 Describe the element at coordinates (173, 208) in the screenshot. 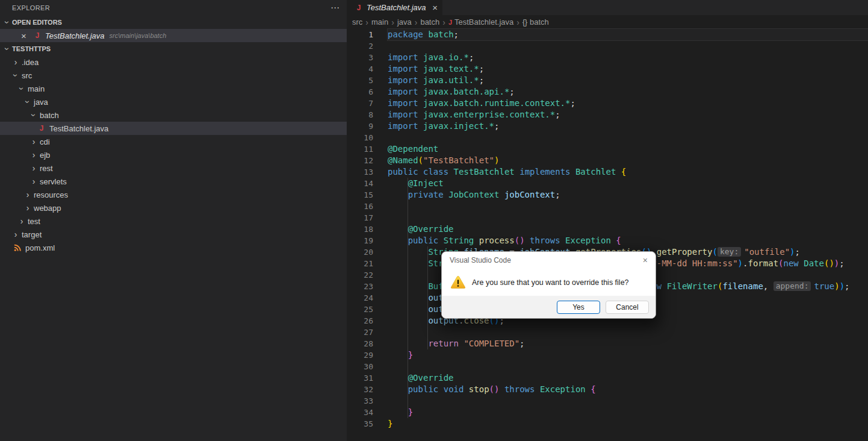

I see `sidebar-item-webapp: ›webapp` at that location.